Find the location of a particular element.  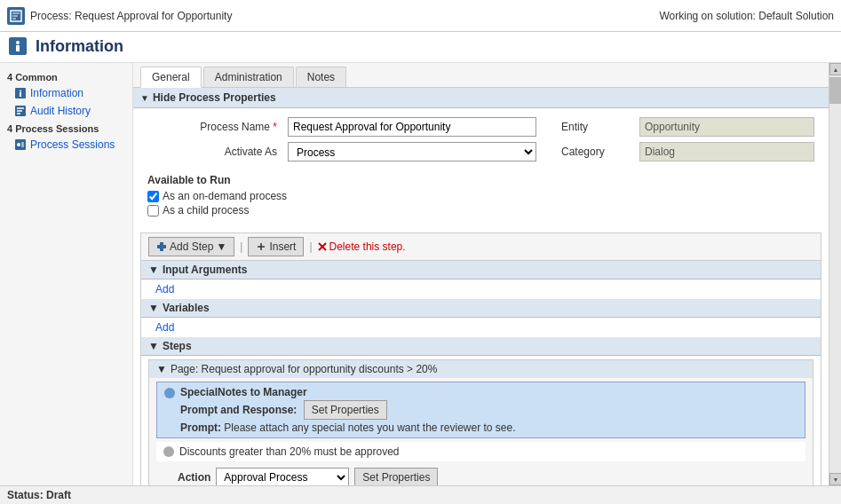

input-arguments-title: Input Arguments is located at coordinates (205, 270).